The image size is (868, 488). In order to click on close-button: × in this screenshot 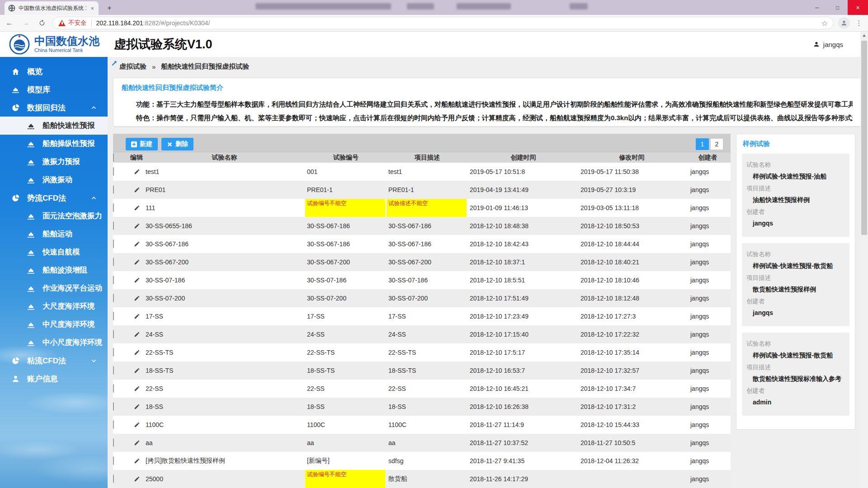, I will do `click(858, 7)`.